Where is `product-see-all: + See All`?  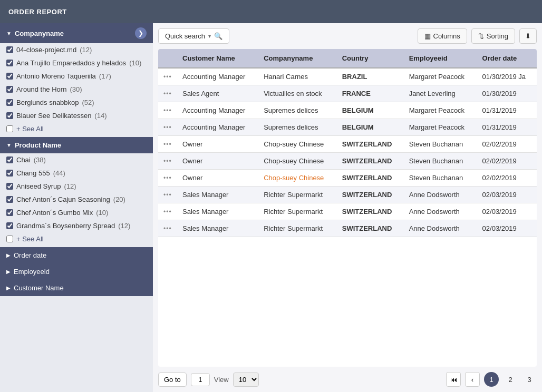
product-see-all: + See All is located at coordinates (76, 240).